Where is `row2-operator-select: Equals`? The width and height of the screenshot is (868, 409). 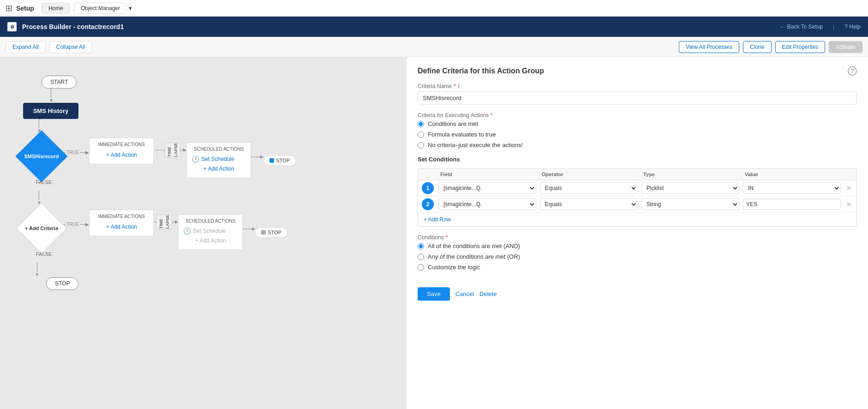
row2-operator-select: Equals is located at coordinates (589, 204).